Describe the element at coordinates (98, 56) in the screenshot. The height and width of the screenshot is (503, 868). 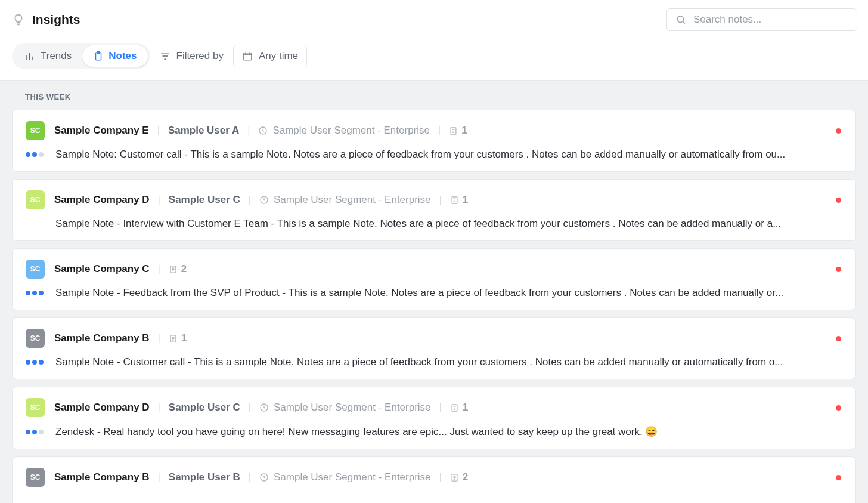
I see `clipboard-icon` at that location.